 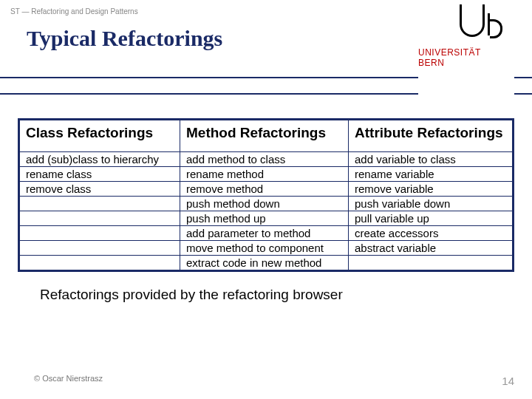 What do you see at coordinates (265, 136) in the screenshot?
I see `table-header: Method Refactorings` at bounding box center [265, 136].